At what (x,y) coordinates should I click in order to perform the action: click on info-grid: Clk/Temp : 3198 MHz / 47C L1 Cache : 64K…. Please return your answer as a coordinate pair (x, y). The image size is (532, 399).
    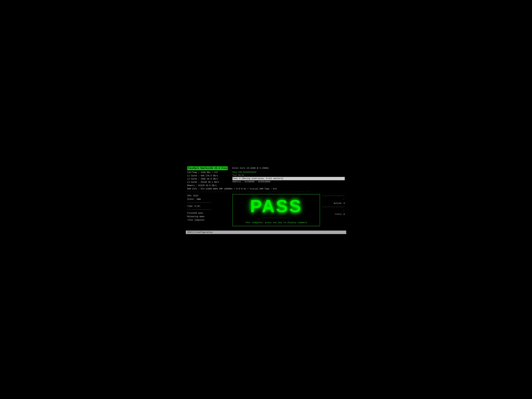
    Looking at the image, I should click on (266, 179).